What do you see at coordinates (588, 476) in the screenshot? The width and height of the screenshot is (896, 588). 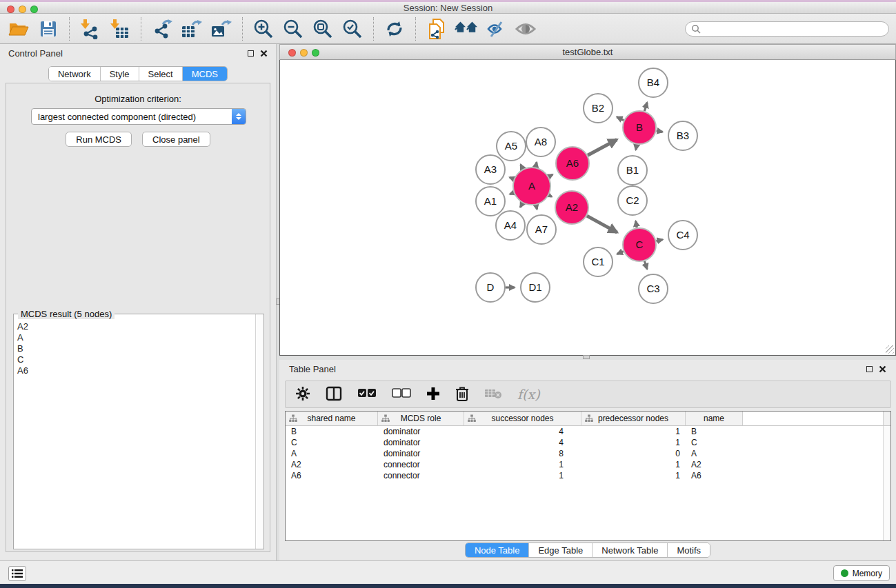 I see `table-row: A6connector11A6` at bounding box center [588, 476].